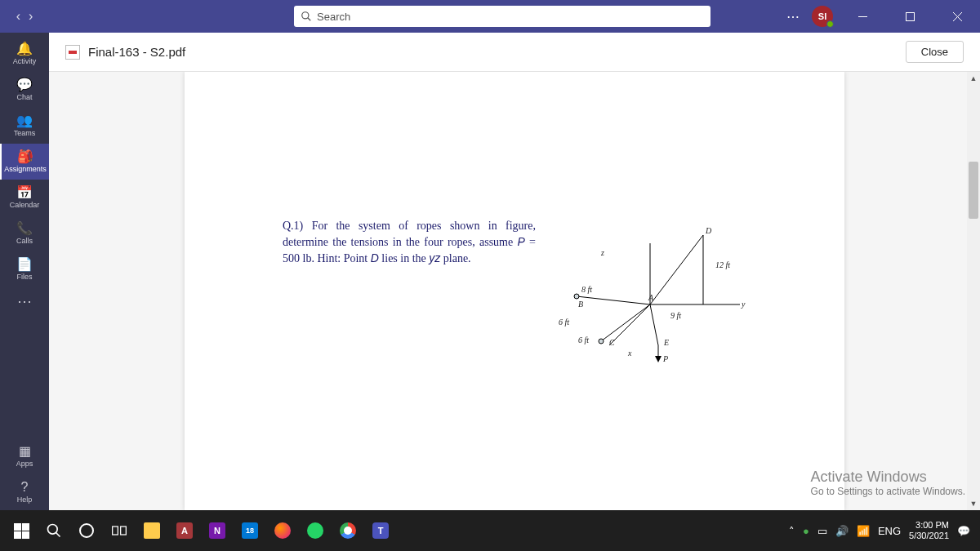 The height and width of the screenshot is (551, 980). I want to click on rail-more-icon: ⋯, so click(24, 301).